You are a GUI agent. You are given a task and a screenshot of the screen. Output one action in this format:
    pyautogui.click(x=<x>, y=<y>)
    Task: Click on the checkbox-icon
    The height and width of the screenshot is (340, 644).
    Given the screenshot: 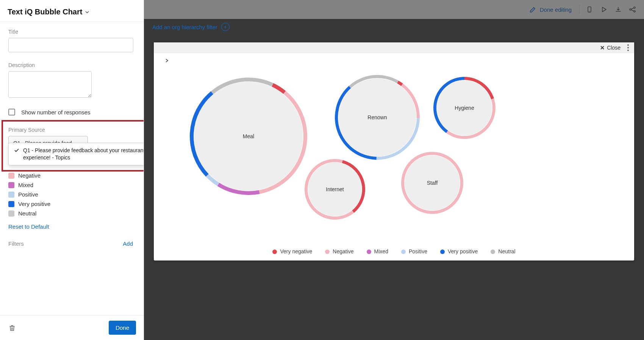 What is the action you would take?
    pyautogui.click(x=12, y=112)
    